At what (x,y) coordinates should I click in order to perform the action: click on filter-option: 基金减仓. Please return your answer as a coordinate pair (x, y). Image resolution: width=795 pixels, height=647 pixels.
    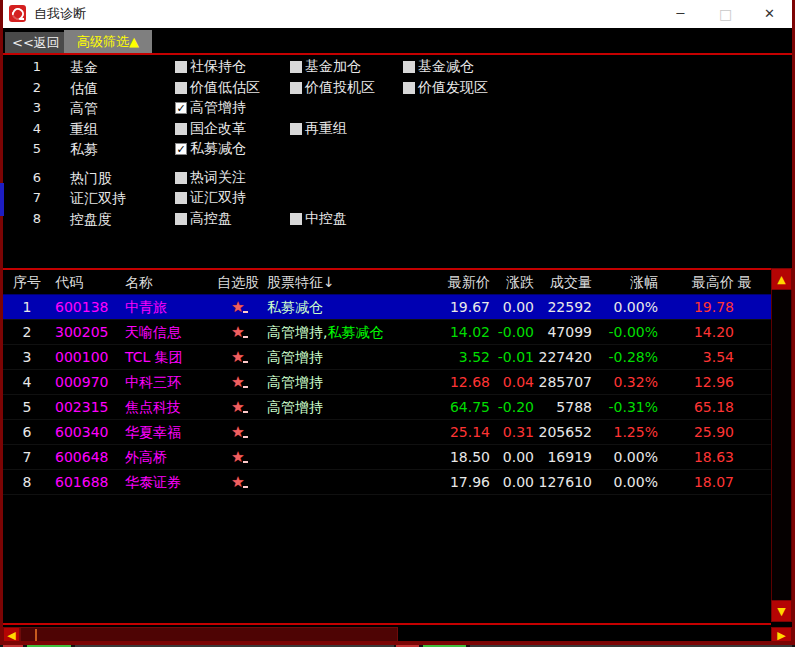
    Looking at the image, I should click on (438, 67).